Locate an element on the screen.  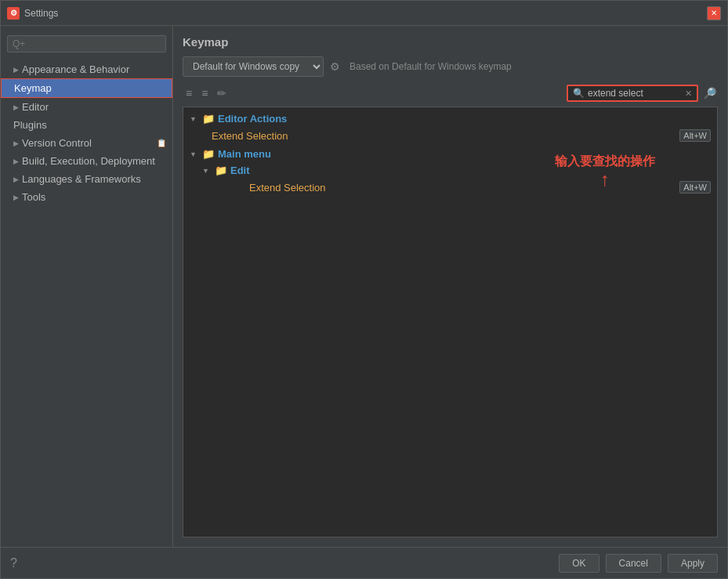
sidebar-item-appearance: ▶ Appearance & Behavior is located at coordinates (86, 69).